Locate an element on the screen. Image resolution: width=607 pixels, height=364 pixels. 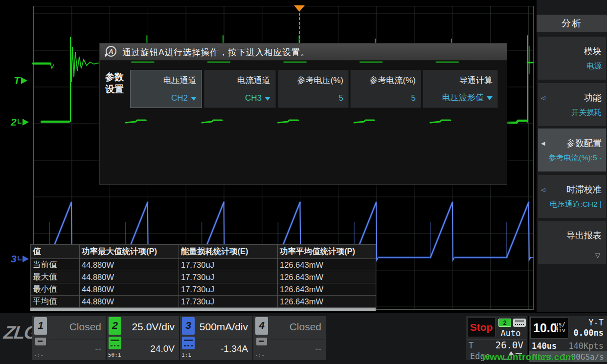
sidebar-item-value: 电源 is located at coordinates (594, 66).